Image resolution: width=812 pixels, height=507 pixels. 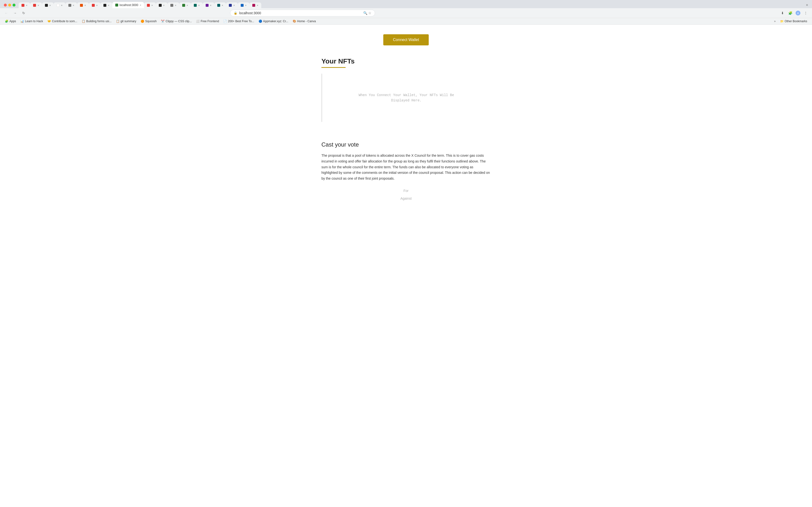 What do you see at coordinates (128, 21) in the screenshot?
I see `bookmark-label: git summary` at bounding box center [128, 21].